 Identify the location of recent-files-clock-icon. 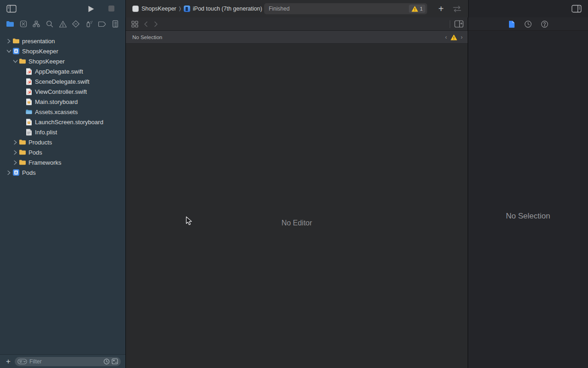
(107, 362).